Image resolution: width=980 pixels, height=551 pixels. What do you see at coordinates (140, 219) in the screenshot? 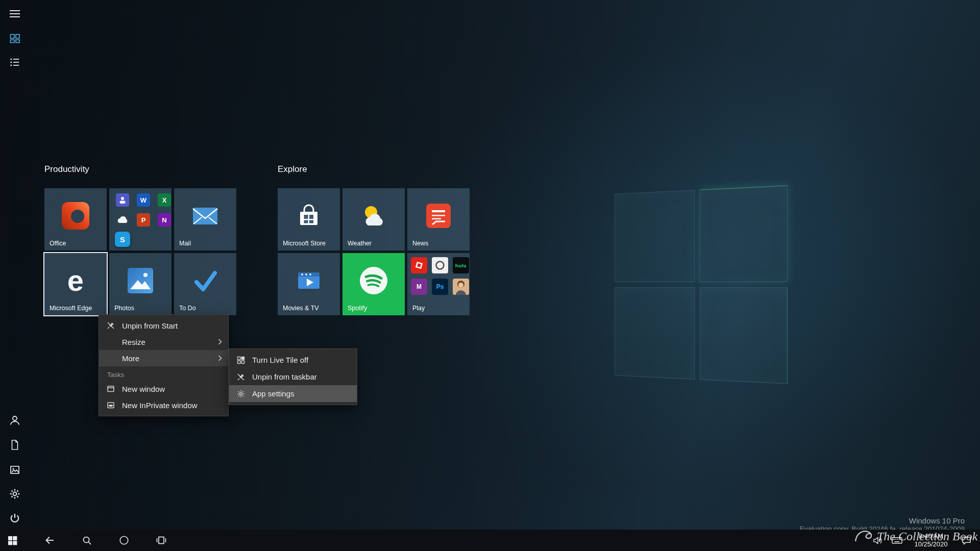
I see `tile-office-folder: W X P N S` at bounding box center [140, 219].